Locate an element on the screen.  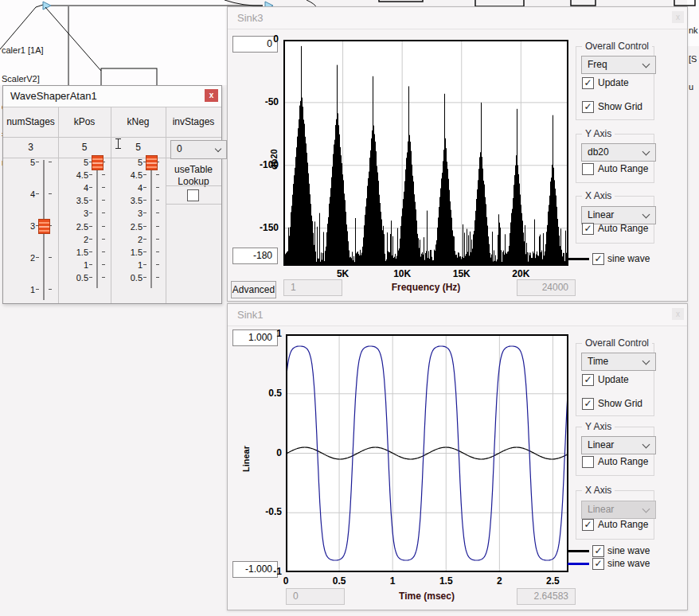
y-axis-title: Linear is located at coordinates (246, 454).